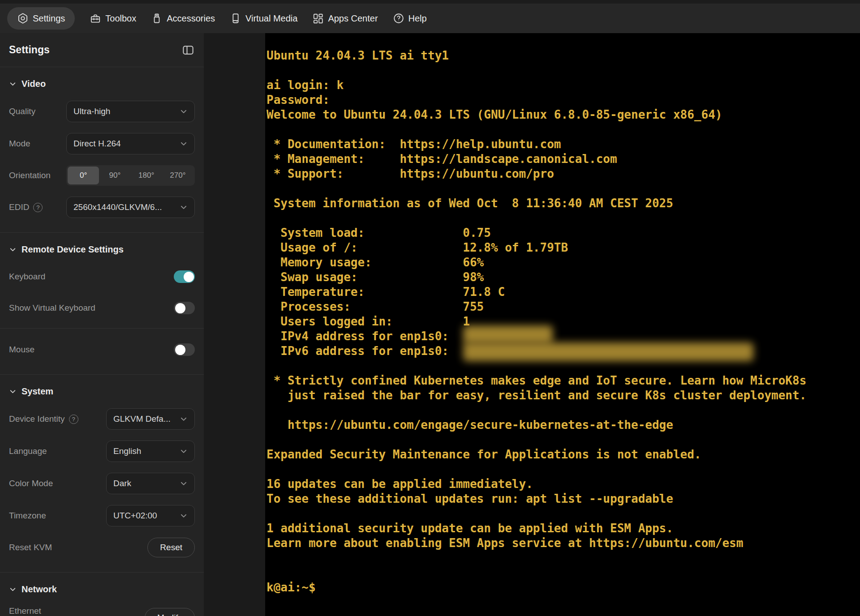 The height and width of the screenshot is (616, 860). Describe the element at coordinates (102, 389) in the screenshot. I see `system-section-header: System` at that location.